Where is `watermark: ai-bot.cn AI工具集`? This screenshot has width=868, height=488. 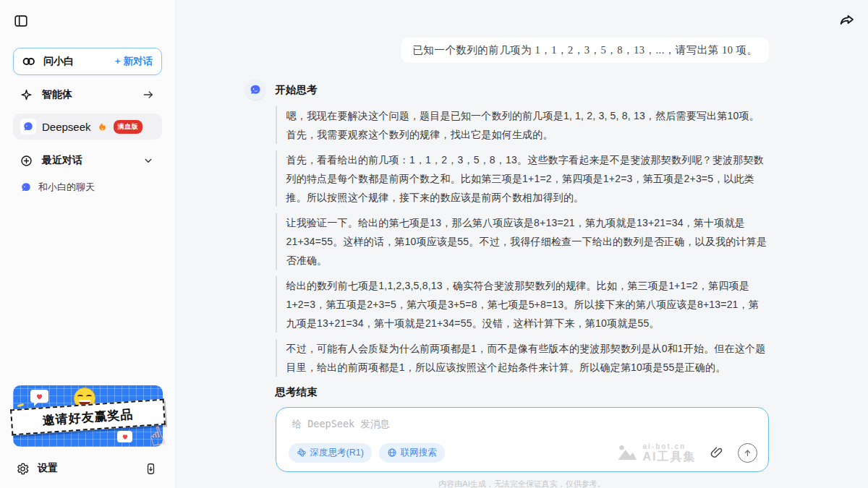 watermark: ai-bot.cn AI工具集 is located at coordinates (657, 453).